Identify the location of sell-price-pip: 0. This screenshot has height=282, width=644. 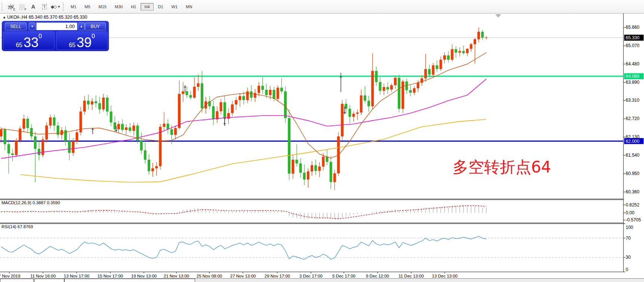
(40, 36).